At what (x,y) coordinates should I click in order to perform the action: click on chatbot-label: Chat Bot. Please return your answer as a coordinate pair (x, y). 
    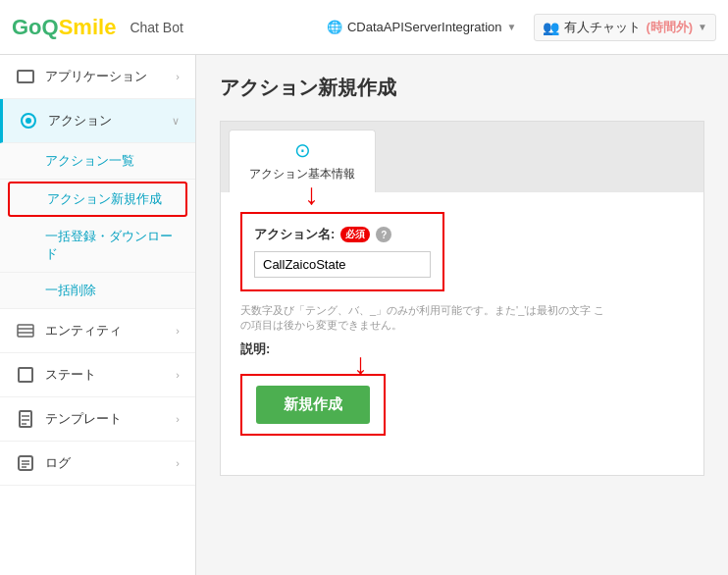
    Looking at the image, I should click on (156, 27).